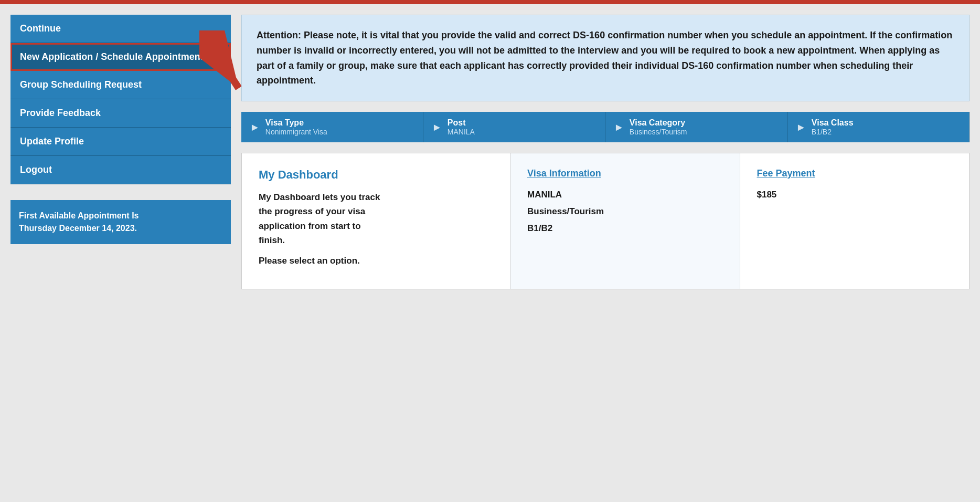 The image size is (980, 502). What do you see at coordinates (121, 57) in the screenshot?
I see `sidebar-item-new-application: New Application / Schedule Appointment` at bounding box center [121, 57].